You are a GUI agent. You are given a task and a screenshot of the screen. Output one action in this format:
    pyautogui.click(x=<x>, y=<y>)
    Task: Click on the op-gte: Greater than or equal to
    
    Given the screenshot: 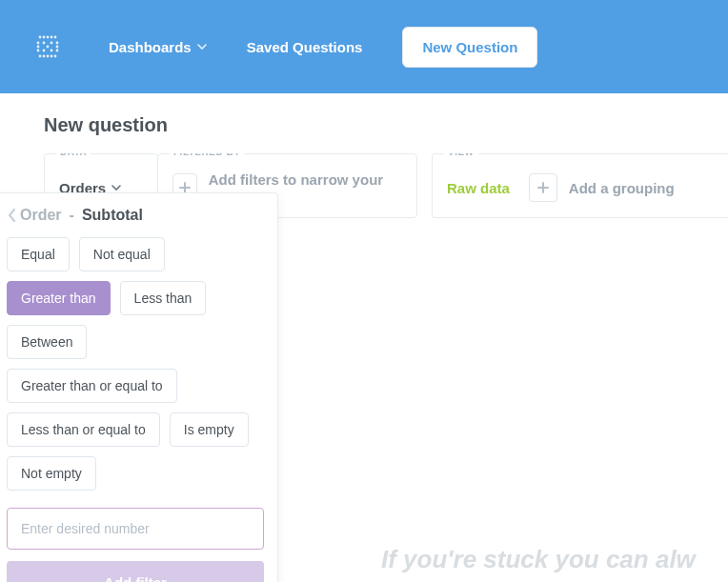 What is the action you would take?
    pyautogui.click(x=91, y=386)
    